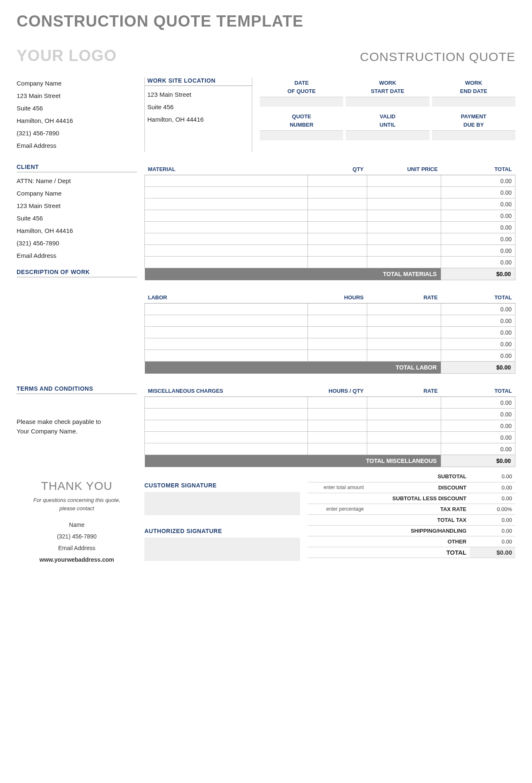 This screenshot has height=783, width=532. Describe the element at coordinates (493, 531) in the screenshot. I see `summary-shipping-value: 0.00` at that location.